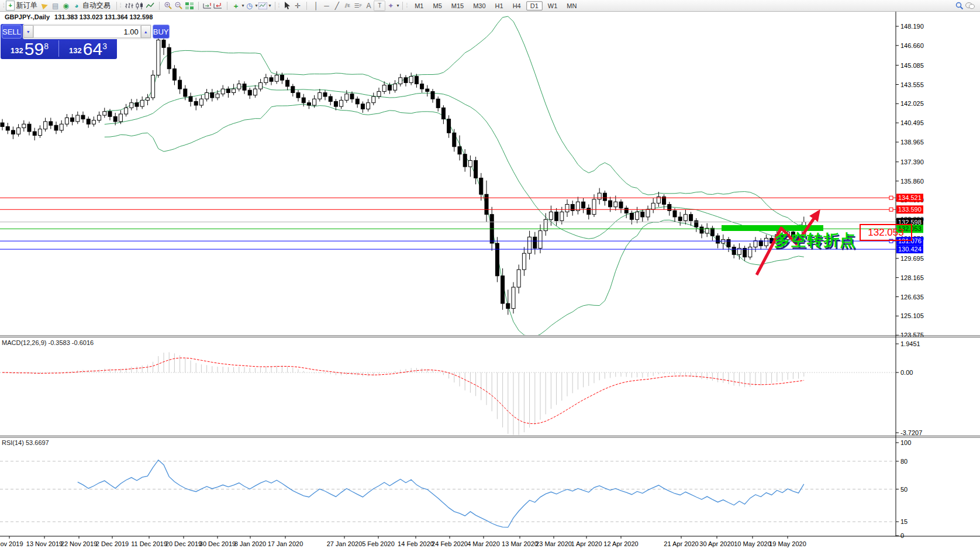 The height and width of the screenshot is (552, 980). I want to click on equidistant-channel-icon: ⫽E, so click(347, 6).